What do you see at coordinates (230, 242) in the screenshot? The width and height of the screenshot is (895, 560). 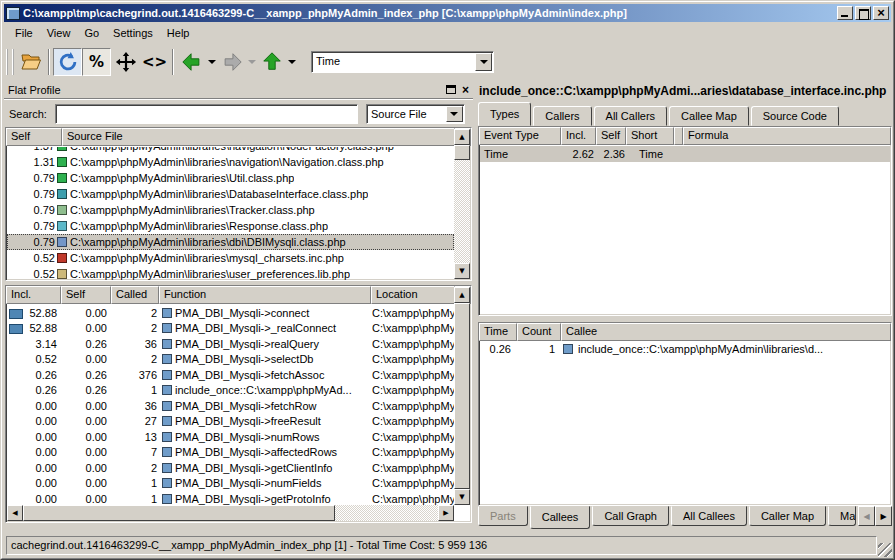 I see `file-row: 0.79C:\xampp\phpMyAdmin\libraries\dbi\DB…` at bounding box center [230, 242].